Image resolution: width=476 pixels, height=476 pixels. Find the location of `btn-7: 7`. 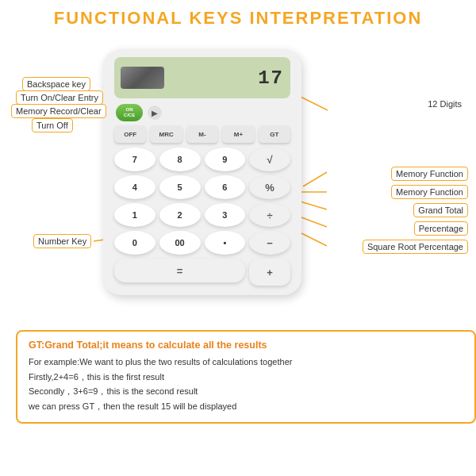

btn-7: 7 is located at coordinates (135, 159).